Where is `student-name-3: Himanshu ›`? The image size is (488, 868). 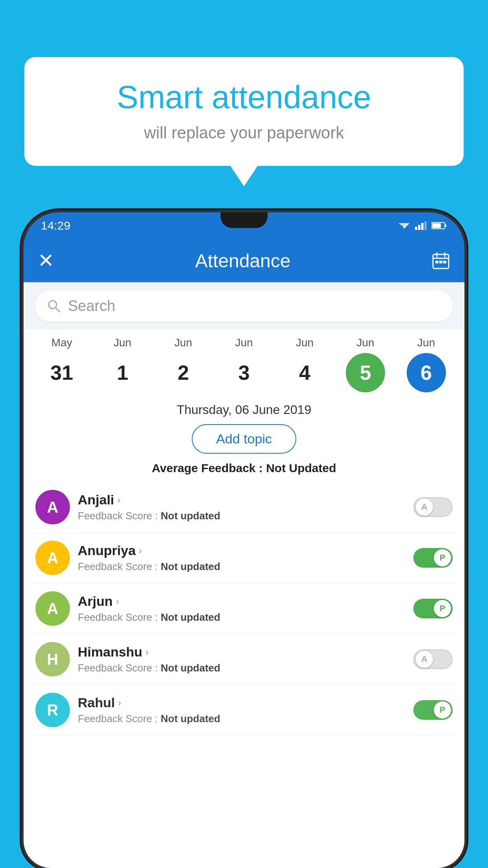 student-name-3: Himanshu › is located at coordinates (242, 652).